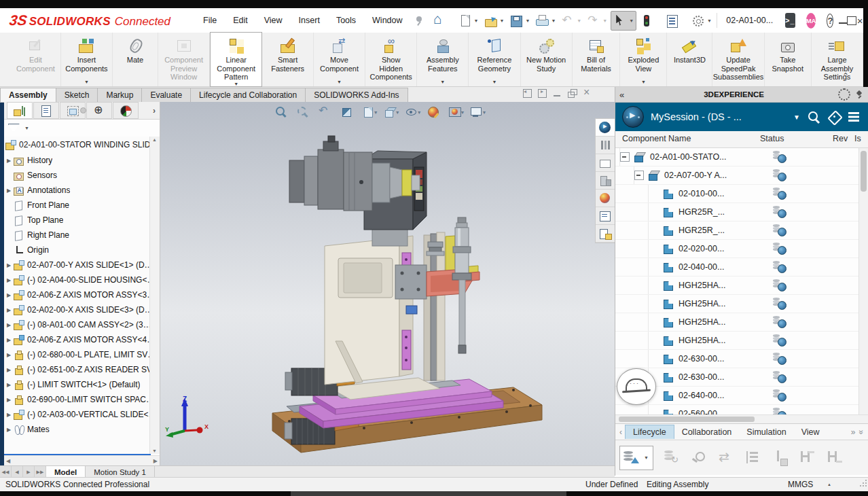  What do you see at coordinates (699, 458) in the screenshot?
I see `explore-search-icon` at bounding box center [699, 458].